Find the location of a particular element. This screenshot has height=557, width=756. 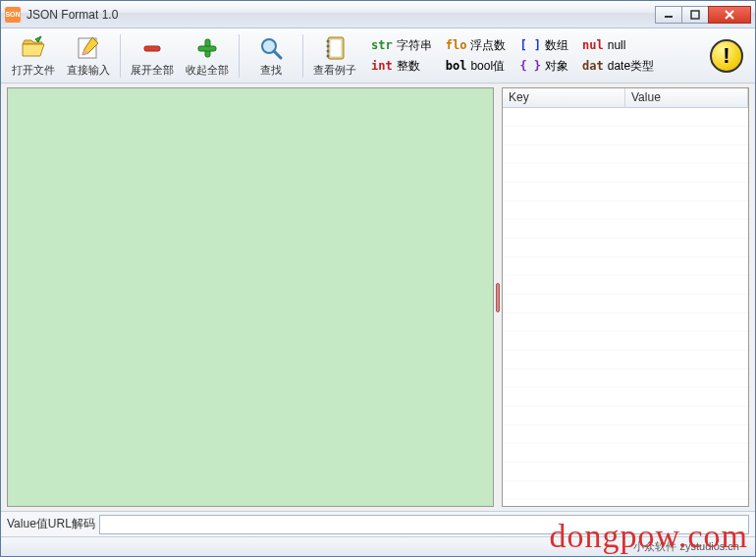

legend-obj: { }对象 is located at coordinates (544, 67).